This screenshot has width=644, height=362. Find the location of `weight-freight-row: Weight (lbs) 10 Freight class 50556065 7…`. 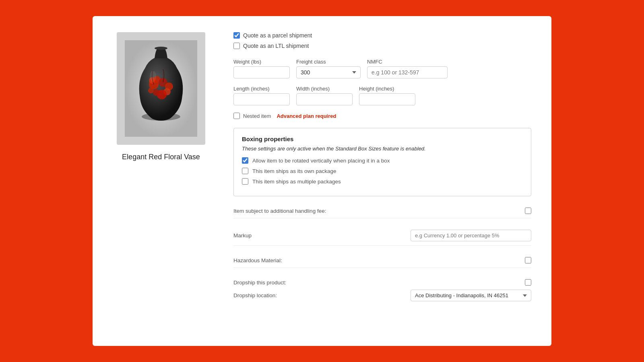

weight-freight-row: Weight (lbs) 10 Freight class 50556065 7… is located at coordinates (382, 68).